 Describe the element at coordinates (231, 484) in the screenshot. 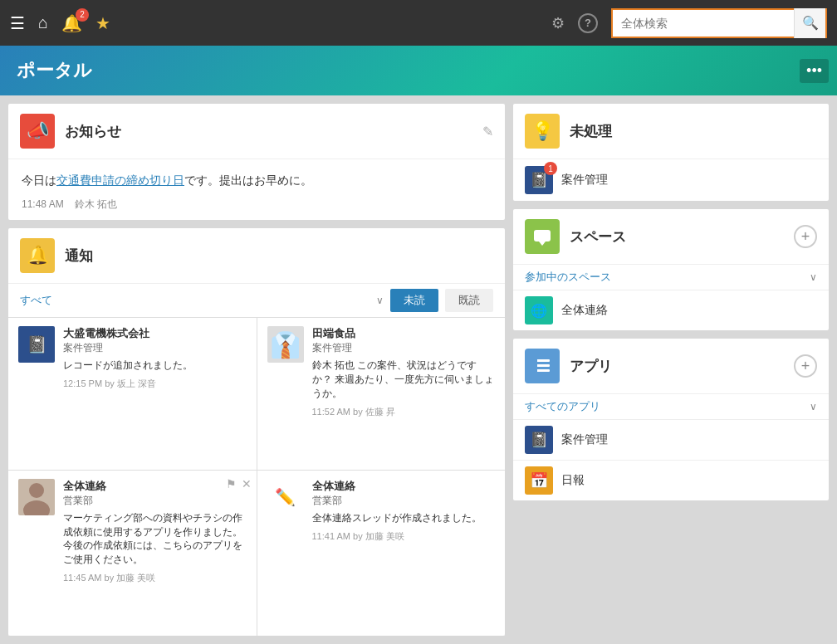

I see `flag-button: ⚑` at that location.